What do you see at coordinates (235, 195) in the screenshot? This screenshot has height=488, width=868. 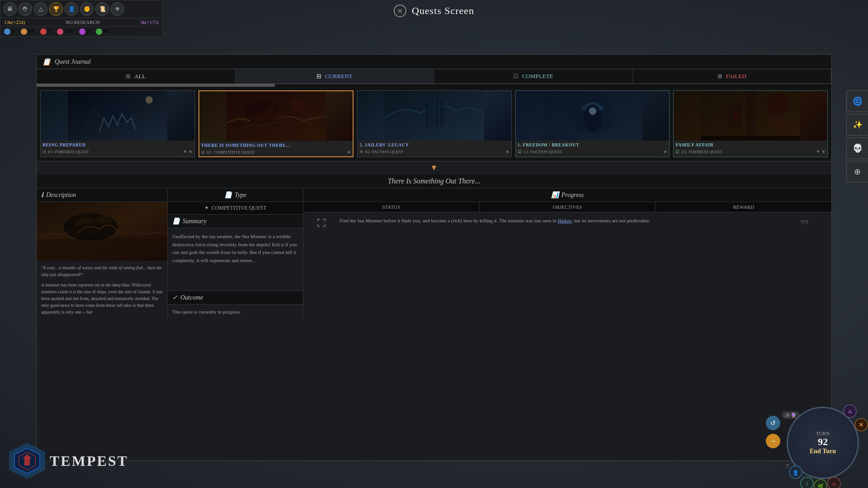 I see `type-header: 📄 Type` at bounding box center [235, 195].